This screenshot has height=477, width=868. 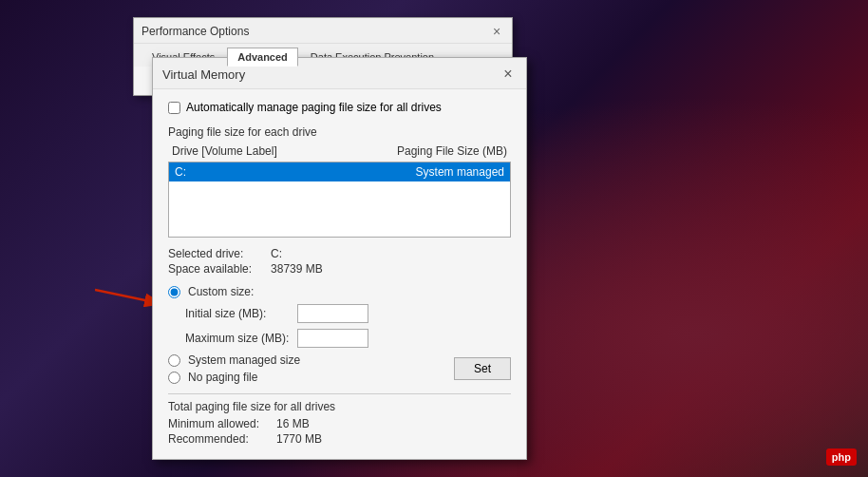 What do you see at coordinates (348, 314) in the screenshot?
I see `initial-size-row: Initial size (MB):` at bounding box center [348, 314].